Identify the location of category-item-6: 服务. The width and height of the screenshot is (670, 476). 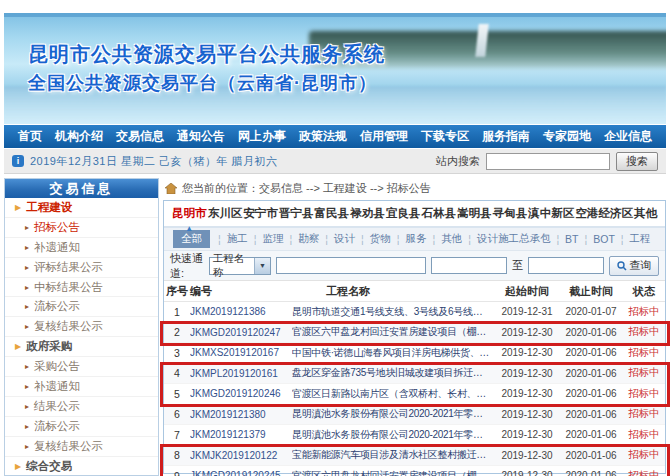
(416, 239).